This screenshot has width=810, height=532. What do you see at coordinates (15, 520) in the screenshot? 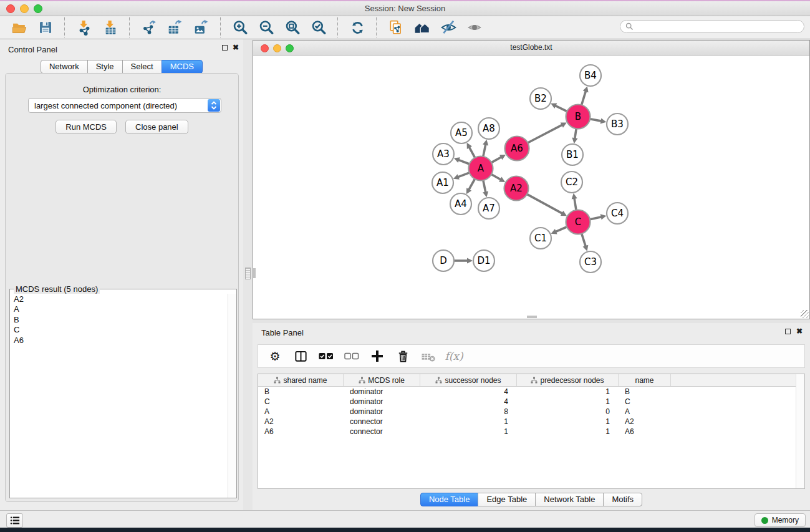
I see `task-history-icon` at bounding box center [15, 520].